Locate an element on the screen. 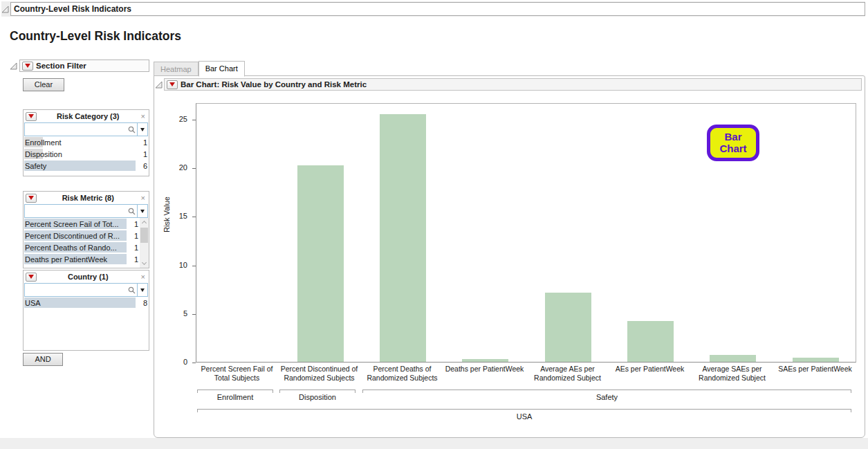 This screenshot has height=449, width=868. x-category-label: Percent Screen Fail ofTotal Subjects is located at coordinates (237, 374).